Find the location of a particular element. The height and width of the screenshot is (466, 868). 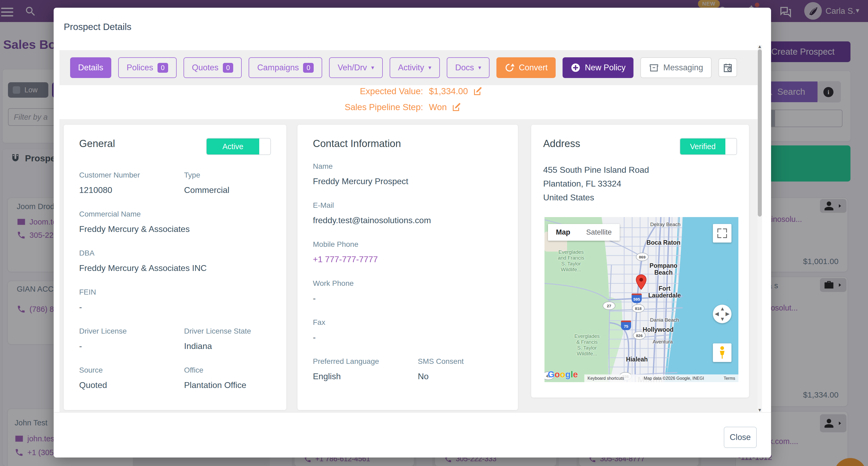

map-data-attribution: Map data ©2026 Google, INEGI is located at coordinates (674, 378).